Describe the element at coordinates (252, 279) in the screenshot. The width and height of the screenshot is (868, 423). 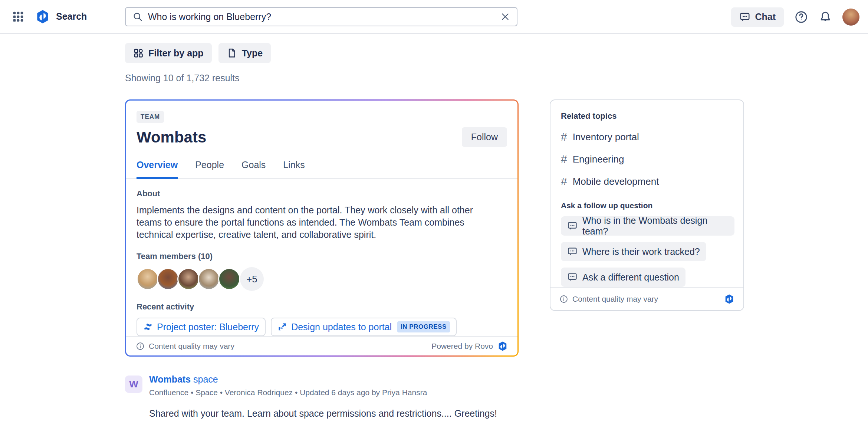
I see `more-members-button: +5` at that location.